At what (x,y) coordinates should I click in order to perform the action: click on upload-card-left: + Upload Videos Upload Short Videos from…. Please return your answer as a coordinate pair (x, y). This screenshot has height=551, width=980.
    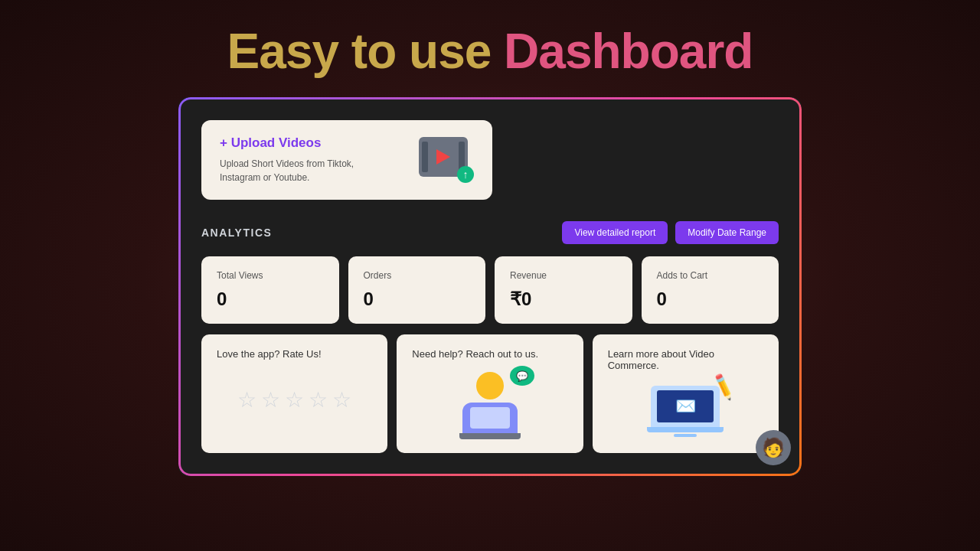
    Looking at the image, I should click on (296, 160).